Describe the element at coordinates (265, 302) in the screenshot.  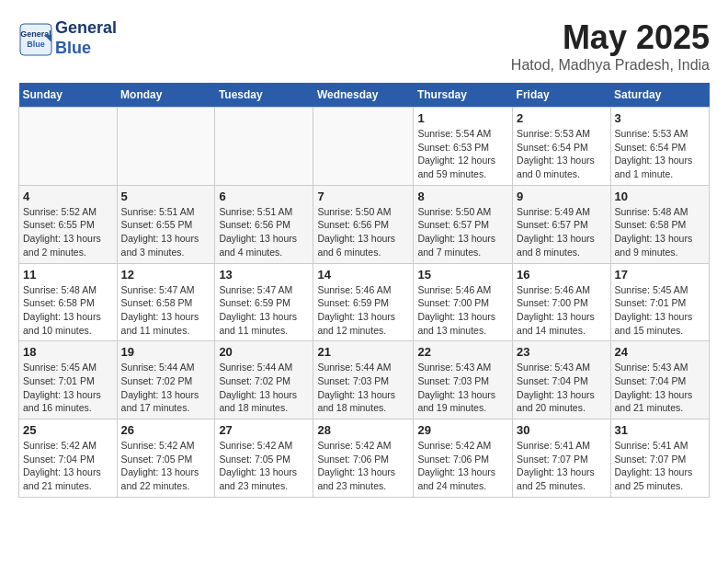
I see `calendar-cell: 13Sunrise: 5:47 AMSunset: 6:59 PMDayligh…` at that location.